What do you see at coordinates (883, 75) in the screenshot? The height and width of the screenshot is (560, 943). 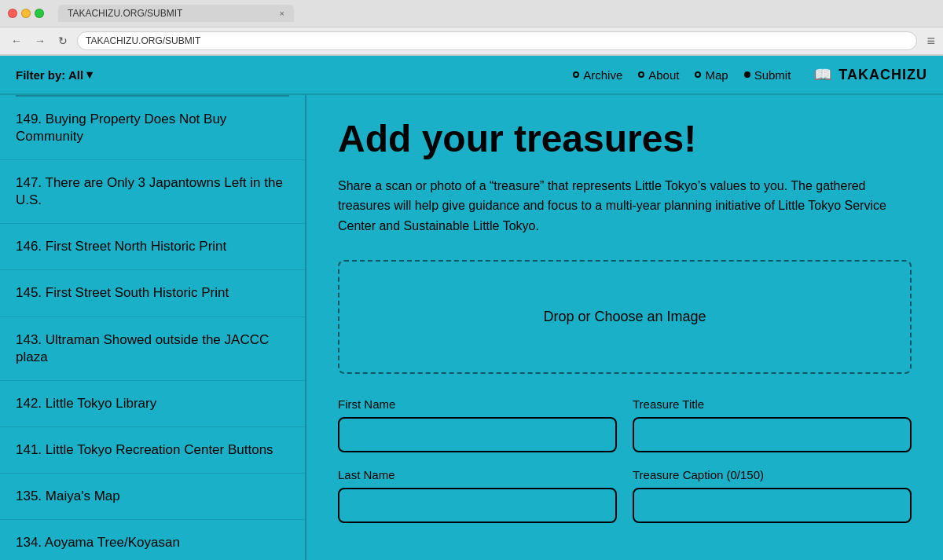 I see `logo-text: TAKACHIZU` at bounding box center [883, 75].